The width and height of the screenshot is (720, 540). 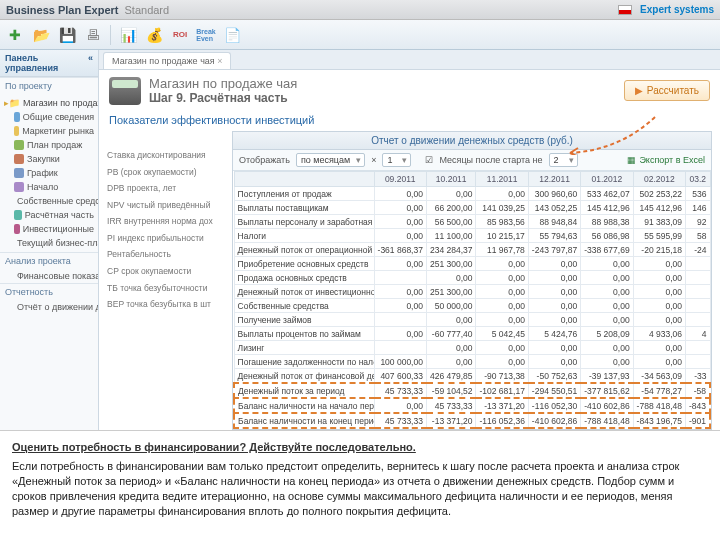 What do you see at coordinates (472, 264) in the screenshot?
I see `table-row: Приобретение основных средств0,00251 300…` at bounding box center [472, 264].